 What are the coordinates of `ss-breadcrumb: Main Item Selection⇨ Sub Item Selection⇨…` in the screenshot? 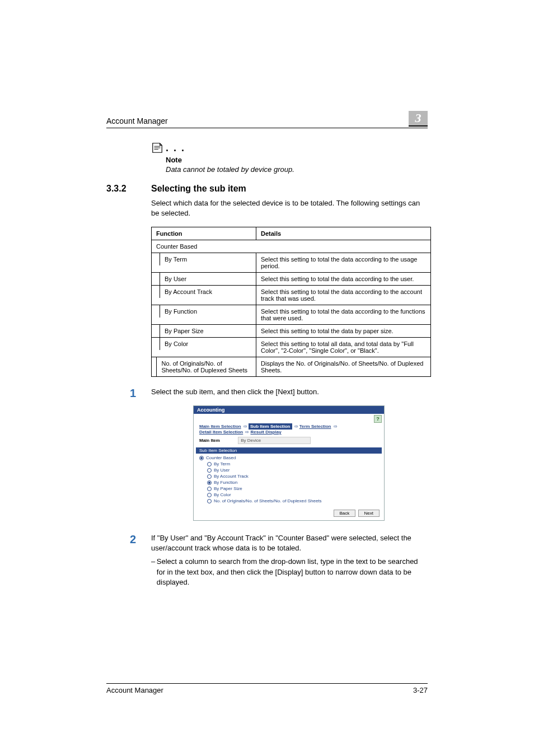 It's located at (289, 428).